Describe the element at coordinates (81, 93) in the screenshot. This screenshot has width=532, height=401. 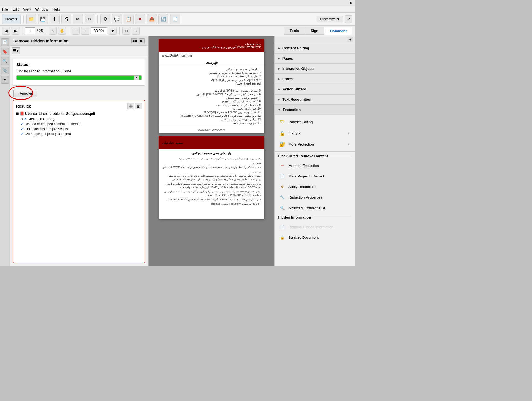
I see `remove-button-container: Remove` at that location.